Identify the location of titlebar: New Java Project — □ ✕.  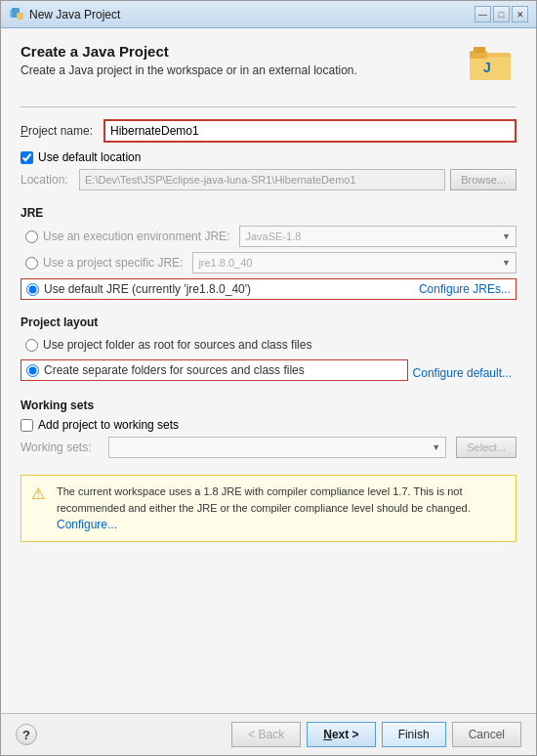
(268, 15).